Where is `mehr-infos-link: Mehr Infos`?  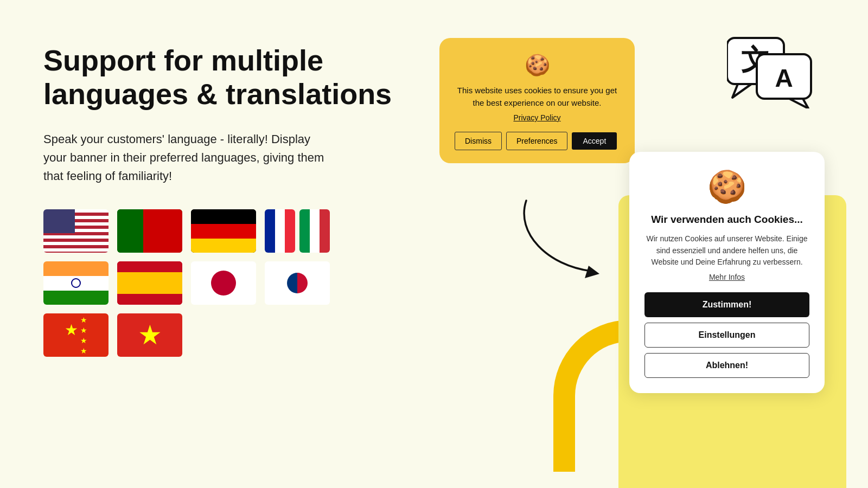 mehr-infos-link: Mehr Infos is located at coordinates (727, 277).